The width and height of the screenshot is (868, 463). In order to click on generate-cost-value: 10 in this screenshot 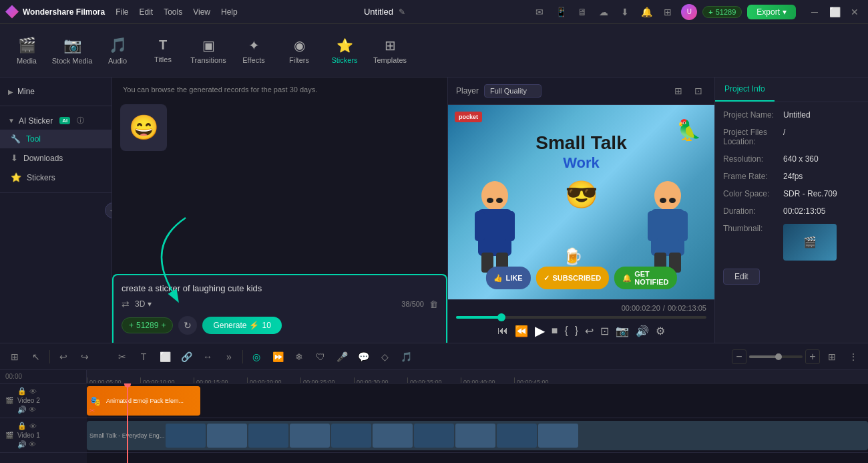, I will do `click(266, 325)`.